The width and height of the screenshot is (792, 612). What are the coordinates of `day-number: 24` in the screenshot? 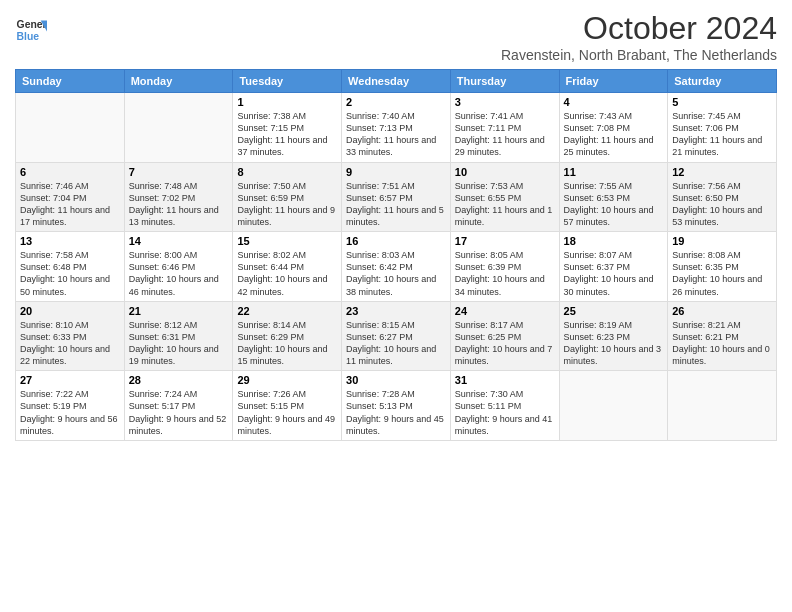 It's located at (505, 311).